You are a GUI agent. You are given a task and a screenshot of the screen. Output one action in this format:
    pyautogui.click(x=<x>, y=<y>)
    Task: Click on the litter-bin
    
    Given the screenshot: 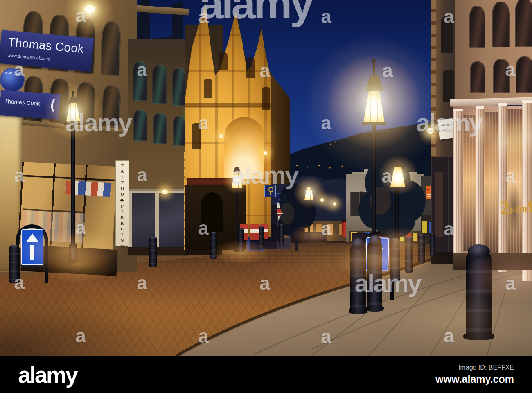 What is the action you would take?
    pyautogui.click(x=276, y=235)
    